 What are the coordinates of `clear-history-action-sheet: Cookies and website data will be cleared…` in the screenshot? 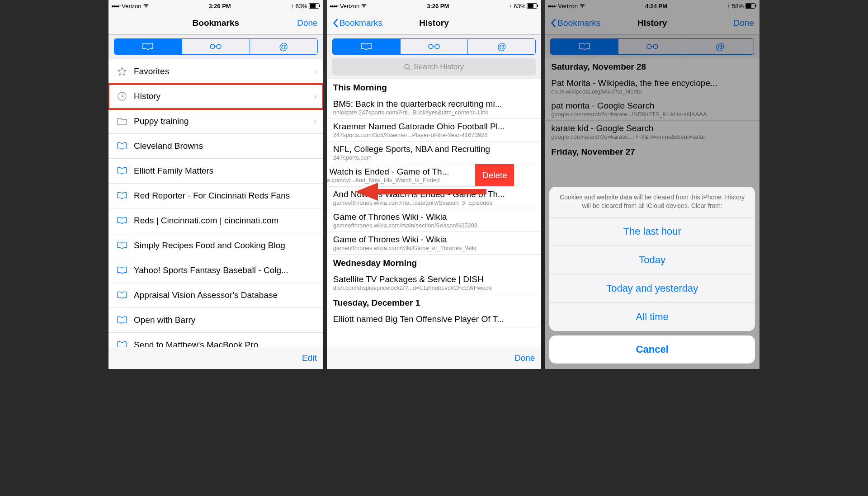 It's located at (652, 275).